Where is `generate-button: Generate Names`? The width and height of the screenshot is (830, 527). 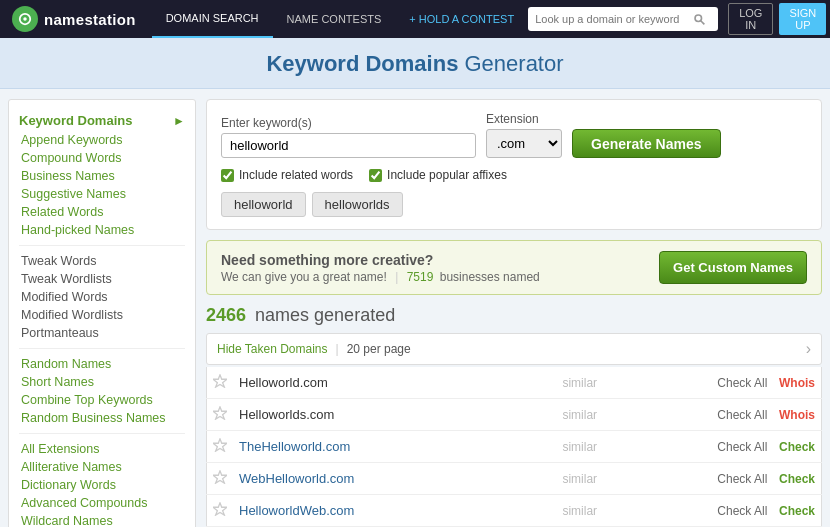
generate-button: Generate Names is located at coordinates (646, 144).